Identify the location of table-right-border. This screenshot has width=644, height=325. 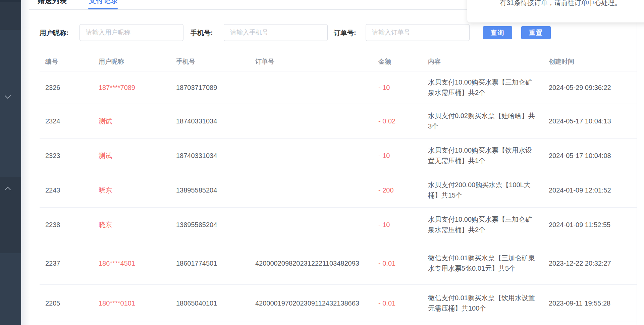
(637, 167).